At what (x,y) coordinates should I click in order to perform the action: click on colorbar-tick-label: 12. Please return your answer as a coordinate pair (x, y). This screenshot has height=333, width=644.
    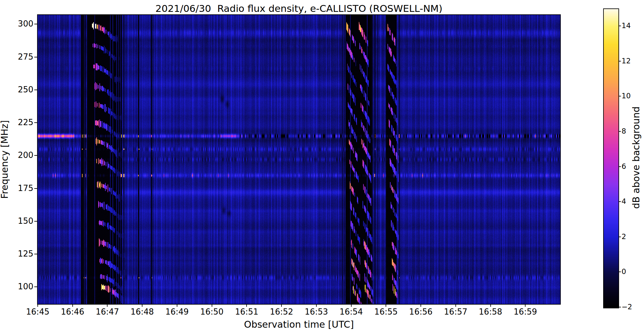
    Looking at the image, I should click on (626, 61).